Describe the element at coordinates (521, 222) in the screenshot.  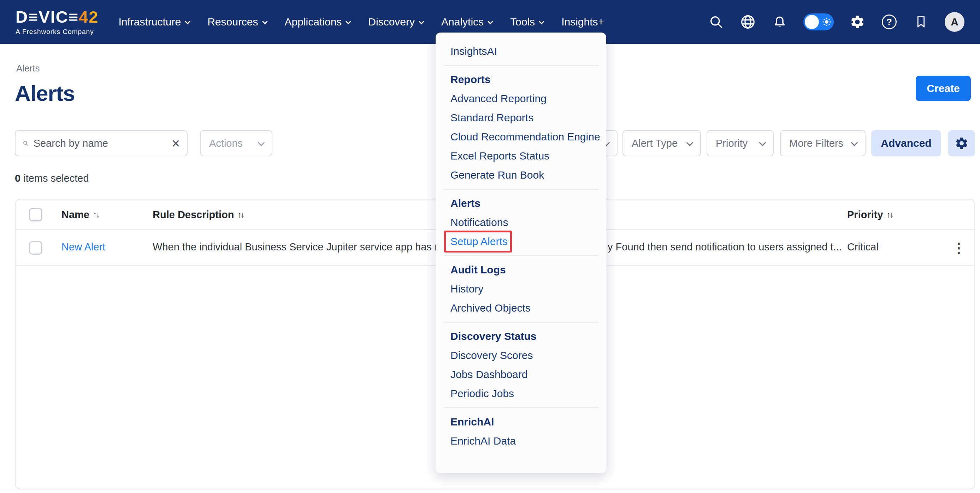
I see `menu-item-notifications: Notifications` at that location.